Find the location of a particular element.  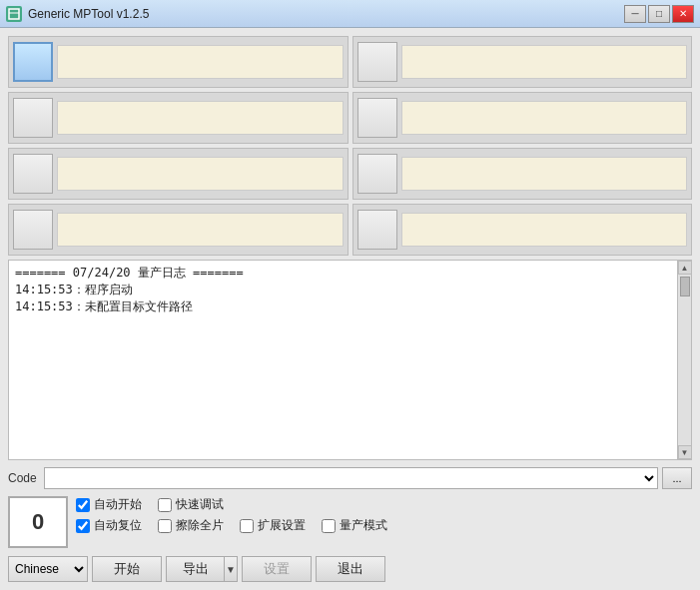

erase-all-checkbox: 擦除全片 is located at coordinates (191, 525).